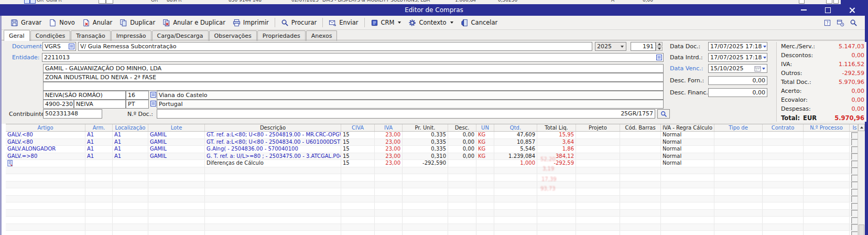  I want to click on district-code-field: 16, so click(137, 95).